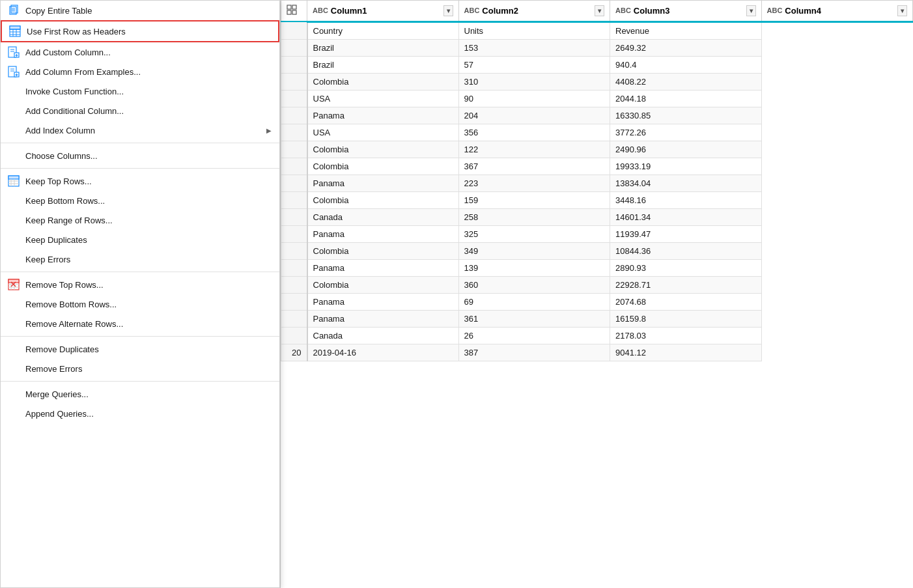 This screenshot has height=588, width=913. I want to click on table-cell: 367, so click(534, 166).